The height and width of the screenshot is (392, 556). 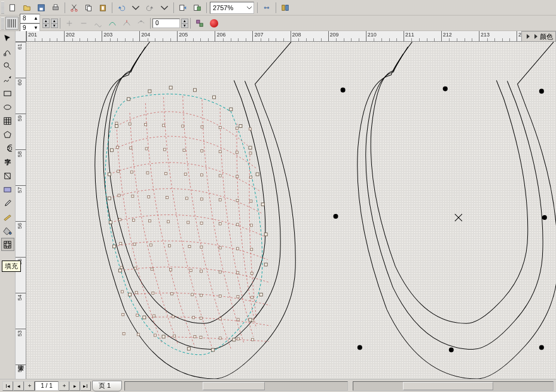 I want to click on param-a-field: 8 ▲, so click(x=30, y=19).